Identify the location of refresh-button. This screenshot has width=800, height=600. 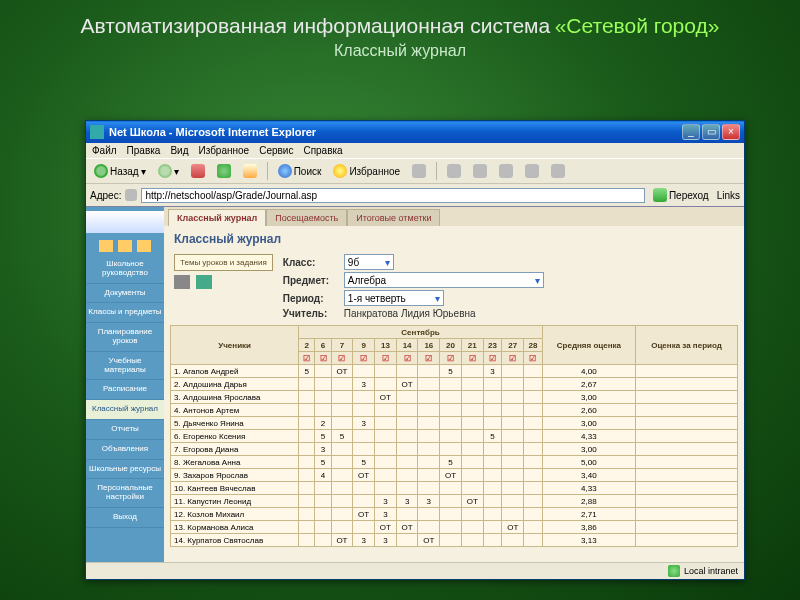
(224, 171).